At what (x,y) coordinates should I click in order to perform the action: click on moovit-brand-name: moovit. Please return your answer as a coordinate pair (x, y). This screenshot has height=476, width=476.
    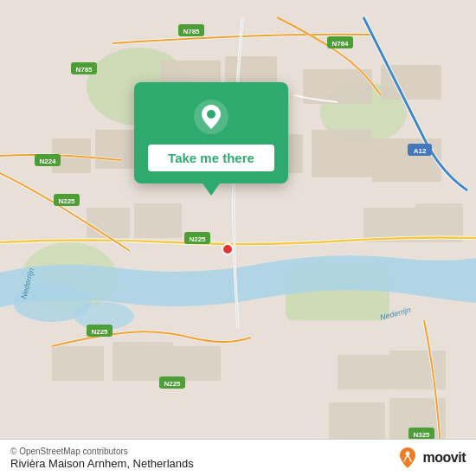
    Looking at the image, I should click on (445, 458).